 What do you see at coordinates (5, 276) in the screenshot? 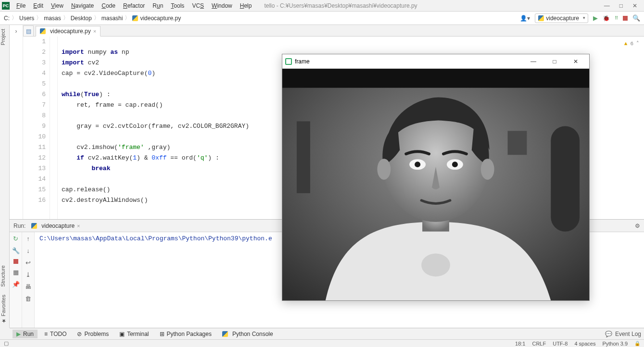
I see `structure-tool-tab: Structure` at bounding box center [5, 276].